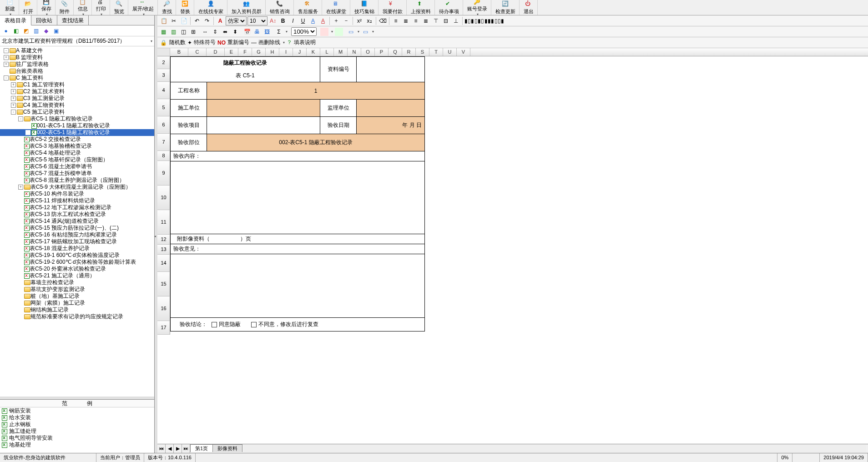  Describe the element at coordinates (416, 21) in the screenshot. I see `align-right-button: ≡` at that location.